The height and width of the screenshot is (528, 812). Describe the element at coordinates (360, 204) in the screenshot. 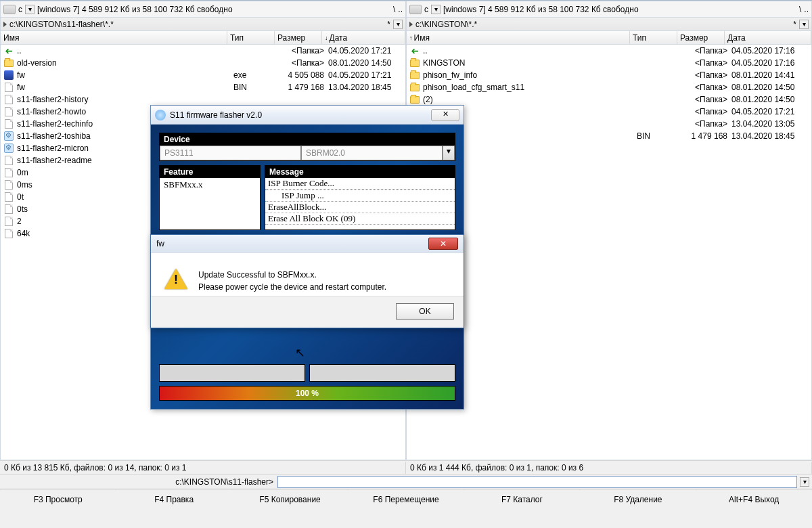

I see `message-list: ISP Burner Code...ISP Jump ...EraseAllBl…` at that location.